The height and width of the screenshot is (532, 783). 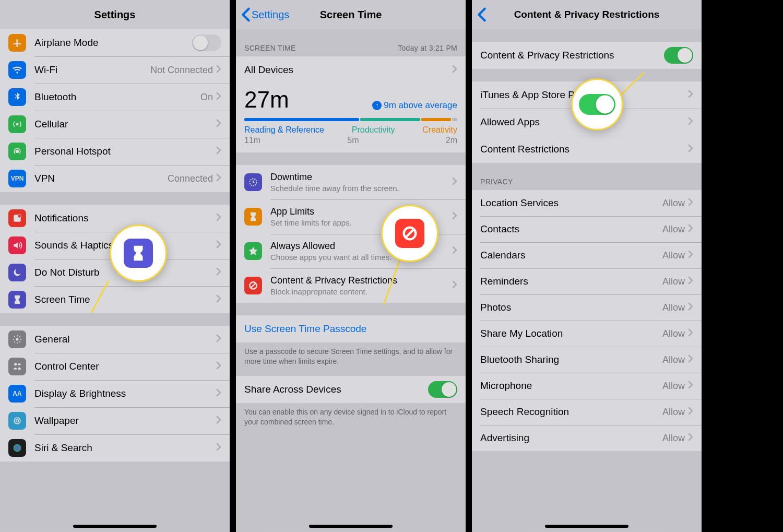 What do you see at coordinates (17, 245) in the screenshot?
I see `sounds-icon` at bounding box center [17, 245].